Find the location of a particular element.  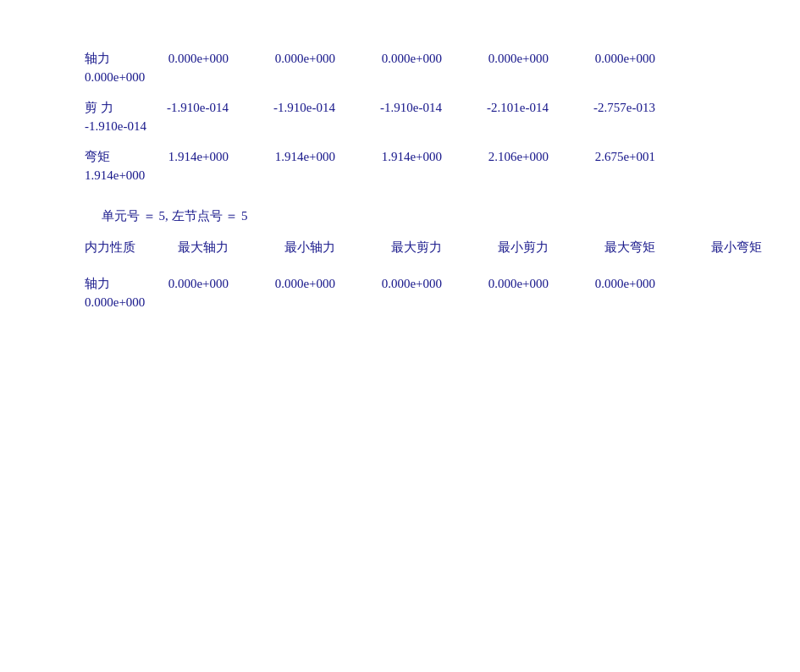

val-axial-1-4: 0.000e+000 is located at coordinates (502, 59).